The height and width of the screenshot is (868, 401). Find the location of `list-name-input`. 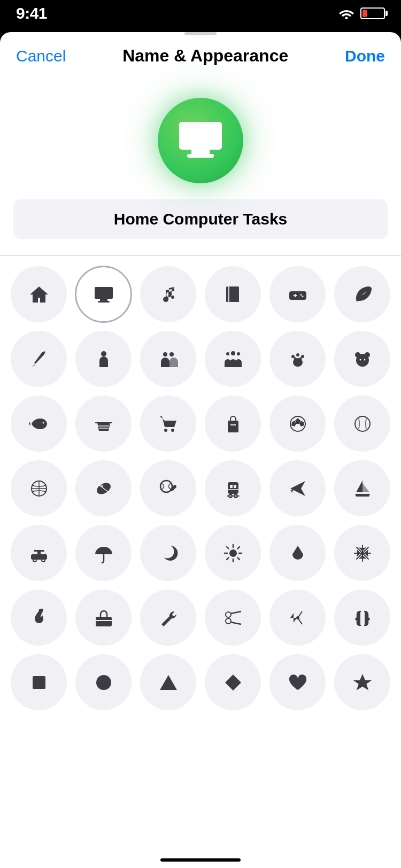

list-name-input is located at coordinates (200, 219).